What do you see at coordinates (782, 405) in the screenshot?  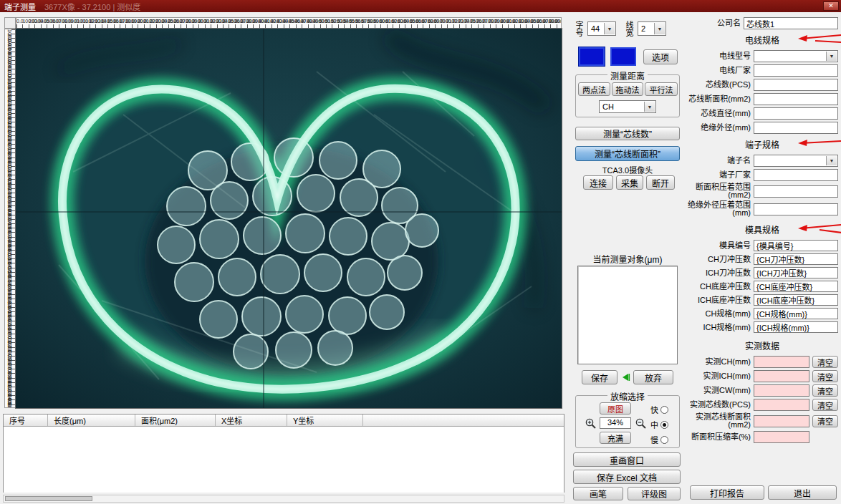 I see `measured-core-count-input` at bounding box center [782, 405].